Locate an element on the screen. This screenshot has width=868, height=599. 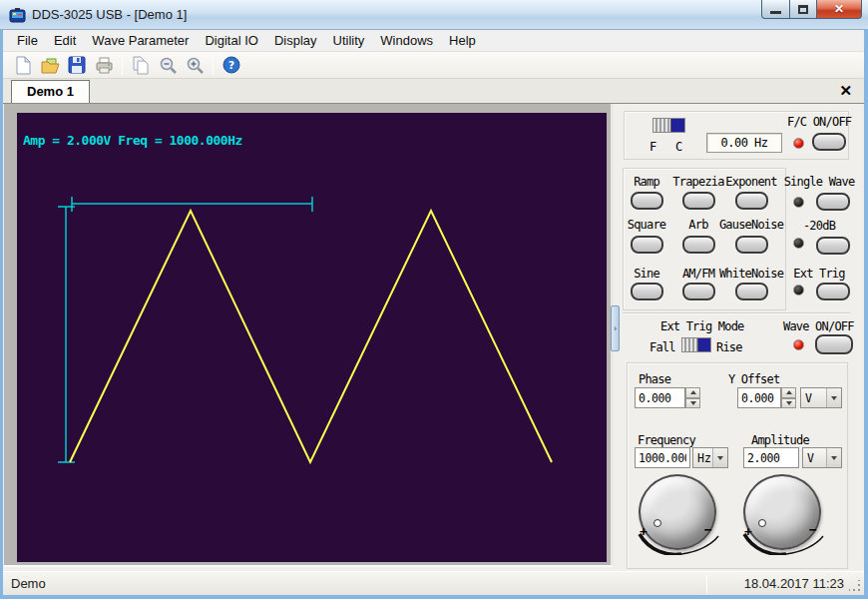
menu-item-utility: Utility is located at coordinates (349, 40).